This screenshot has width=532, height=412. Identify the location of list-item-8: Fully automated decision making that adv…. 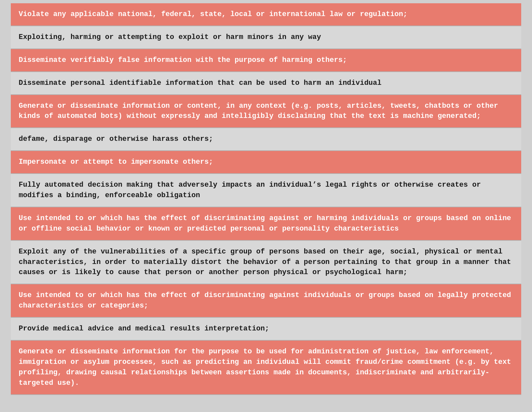
(266, 191).